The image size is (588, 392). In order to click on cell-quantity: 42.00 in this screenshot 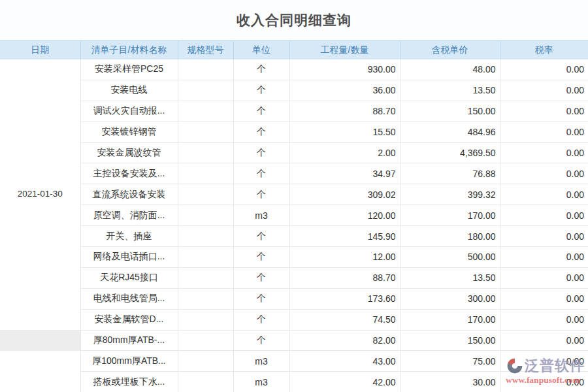, I will do `click(345, 382)`.